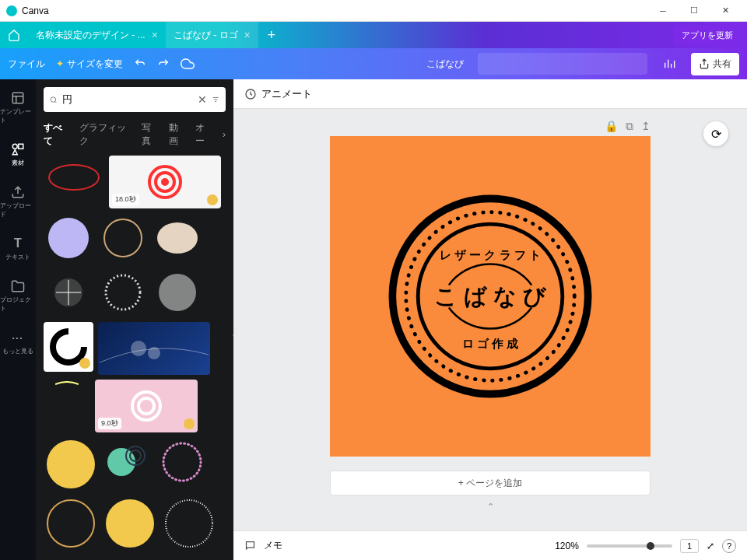 The height and width of the screenshot is (560, 747). What do you see at coordinates (612, 126) in the screenshot?
I see `lock-page-icon: 🔒` at bounding box center [612, 126].